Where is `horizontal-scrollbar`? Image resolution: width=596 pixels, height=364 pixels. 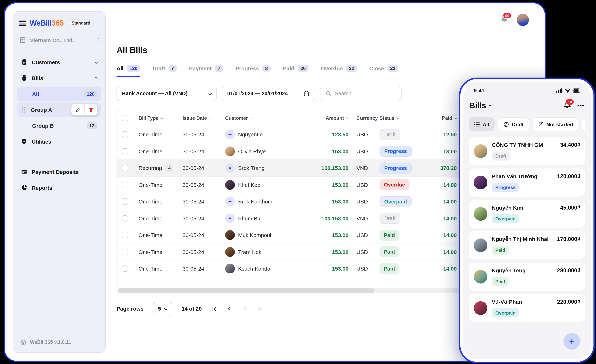
horizontal-scrollbar is located at coordinates (290, 290).